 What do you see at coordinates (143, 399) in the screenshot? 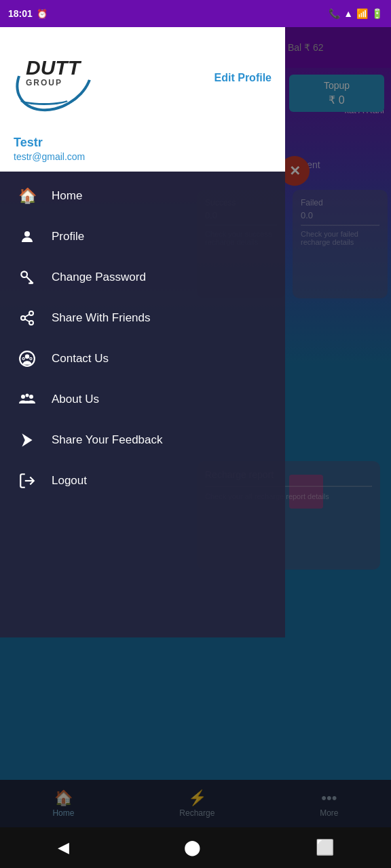
I see `menu-item-about-us: About Us` at bounding box center [143, 399].